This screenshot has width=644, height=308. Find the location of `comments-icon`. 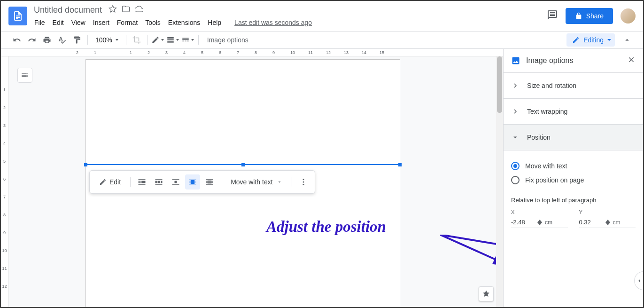

comments-icon is located at coordinates (552, 16).